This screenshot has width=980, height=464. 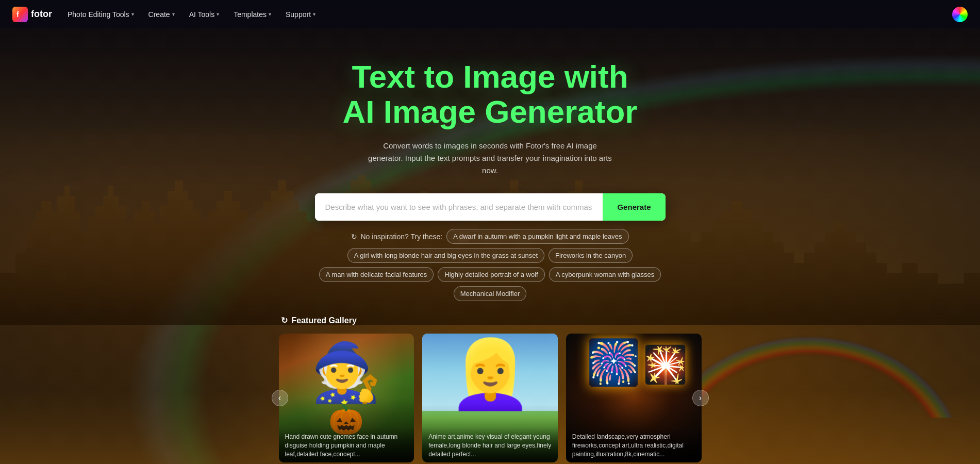 I want to click on svg-text: f, so click(x=18, y=14).